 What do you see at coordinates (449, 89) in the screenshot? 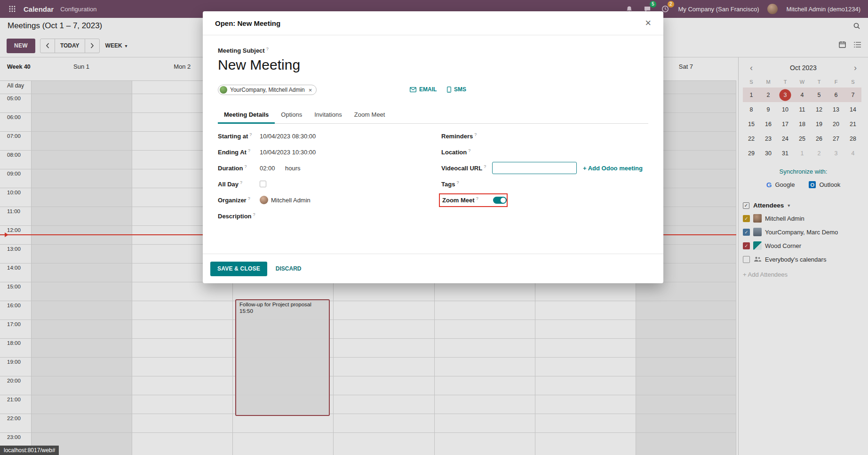
I see `phone-icon` at bounding box center [449, 89].